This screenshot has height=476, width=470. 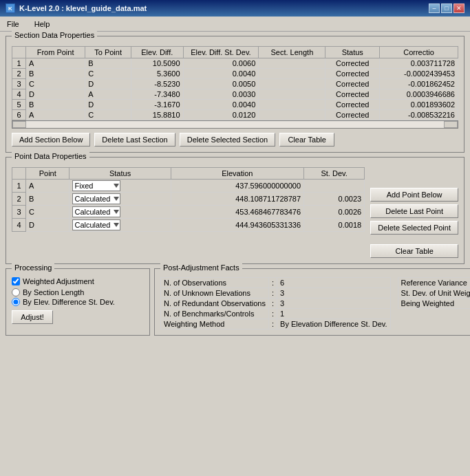 What do you see at coordinates (43, 24) in the screenshot?
I see `menu-help: Help` at bounding box center [43, 24].